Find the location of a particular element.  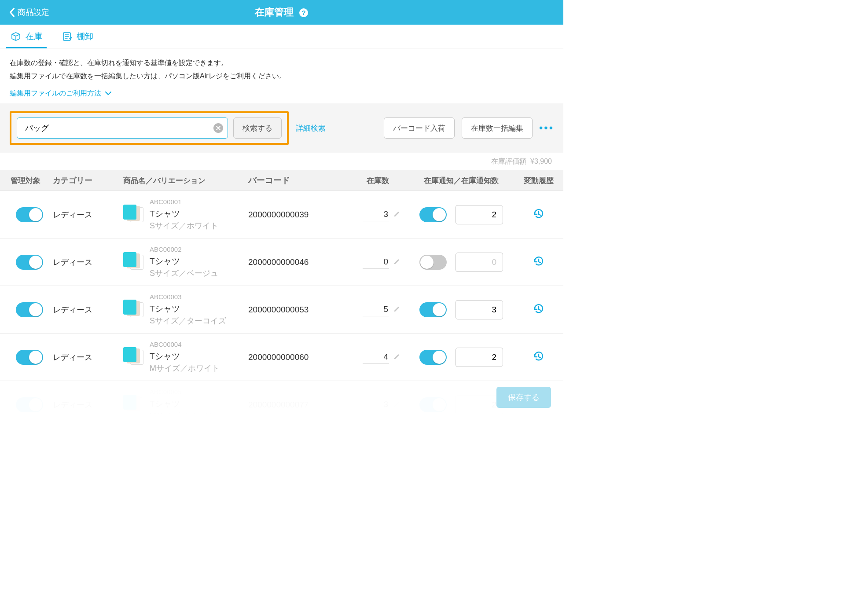

table-row: レディース ABC00001 Tシャツ Sサイズ／ホワイト 2000000000… is located at coordinates (282, 215).